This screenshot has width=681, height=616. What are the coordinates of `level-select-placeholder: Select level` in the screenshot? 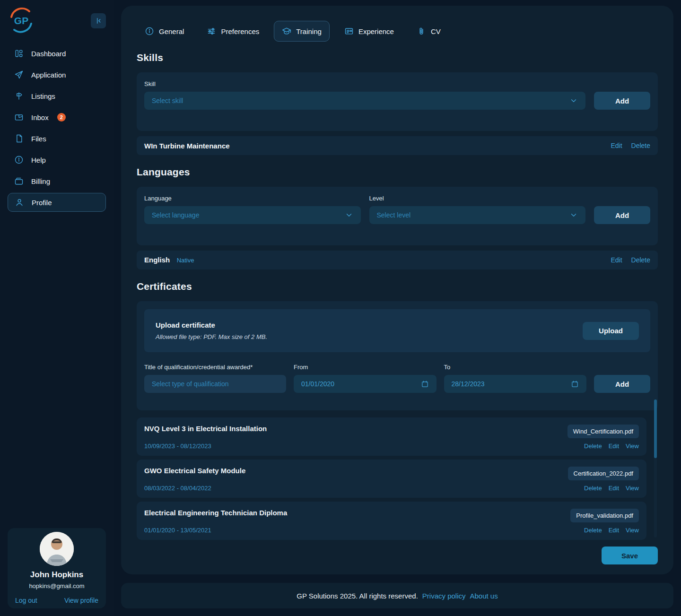 It's located at (394, 215).